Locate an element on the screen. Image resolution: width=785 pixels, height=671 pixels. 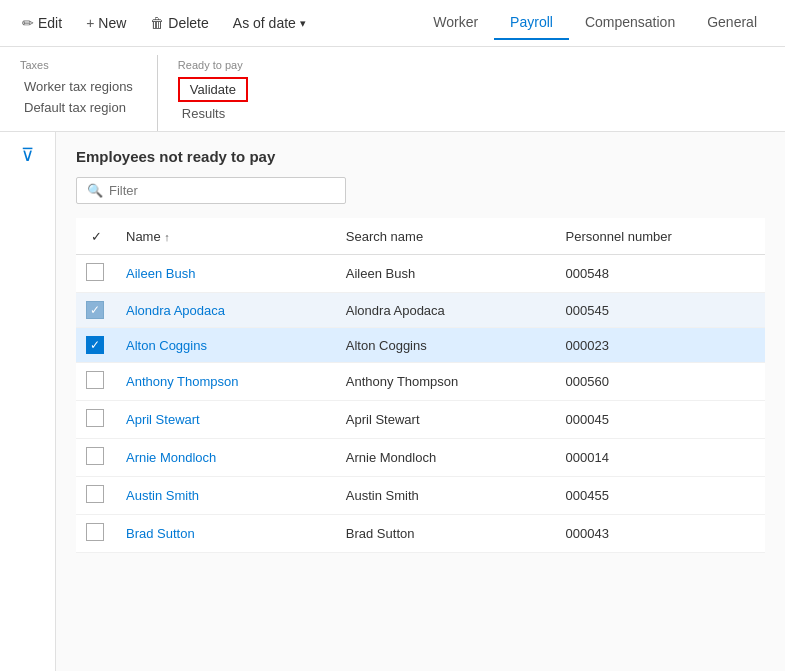
header-personnel-number: Personnel number is located at coordinates (660, 236).